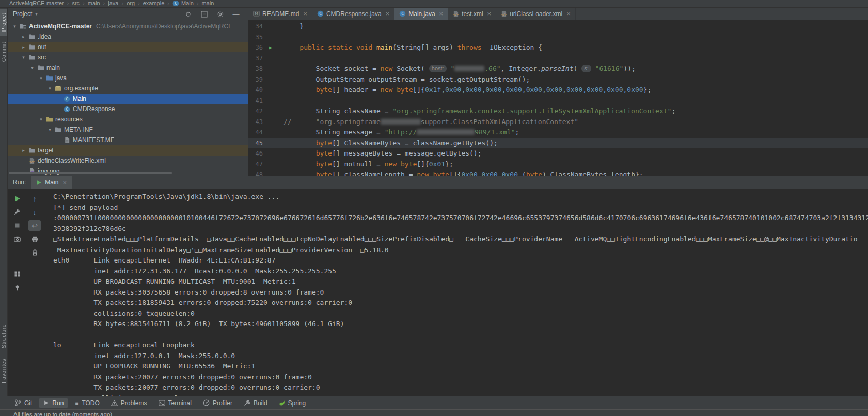 The width and height of the screenshot is (868, 416). What do you see at coordinates (236, 14) in the screenshot?
I see `hide-button: —` at bounding box center [236, 14].